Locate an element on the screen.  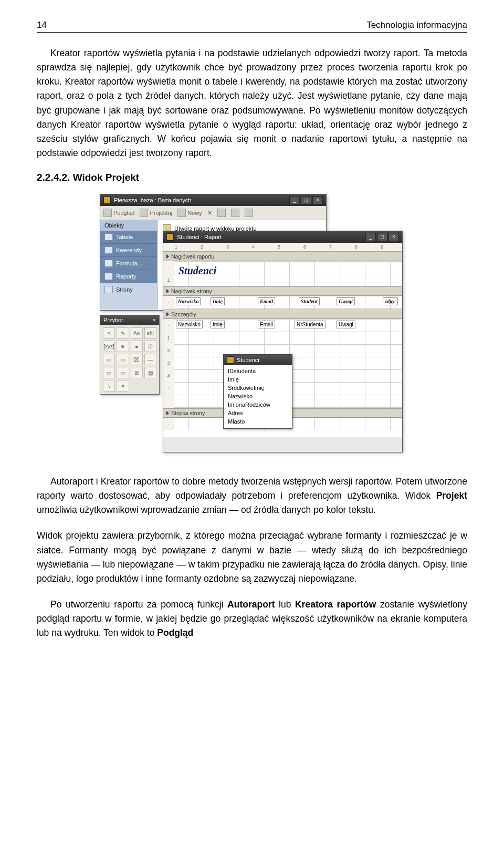
detail-field: Imię is located at coordinates (217, 325).